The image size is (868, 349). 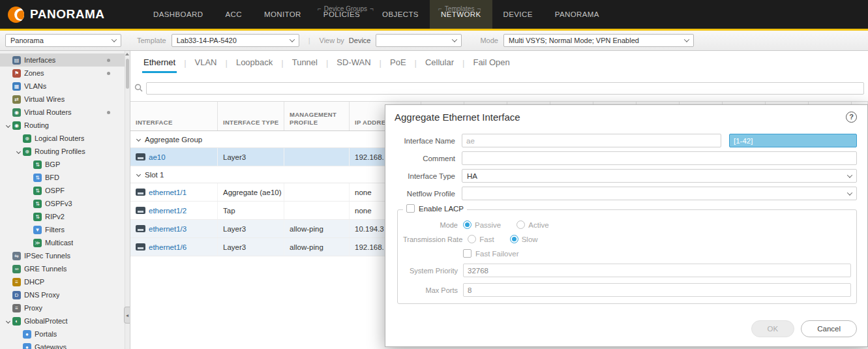 I want to click on sidebar-item-vlans: ▦VLANs, so click(x=65, y=86).